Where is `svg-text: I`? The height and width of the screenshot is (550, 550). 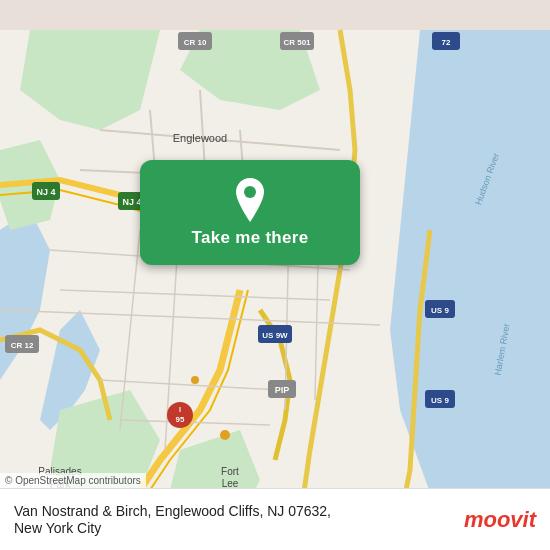
svg-text: I is located at coordinates (180, 410).